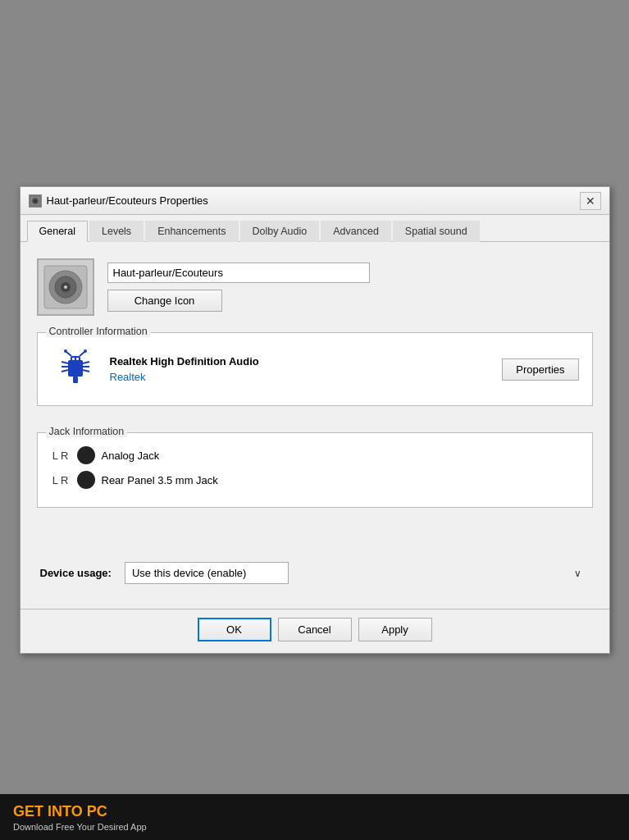 The width and height of the screenshot is (629, 840). I want to click on watermark-bar: GET INTO PC Download Free Your Desired A…, so click(315, 817).